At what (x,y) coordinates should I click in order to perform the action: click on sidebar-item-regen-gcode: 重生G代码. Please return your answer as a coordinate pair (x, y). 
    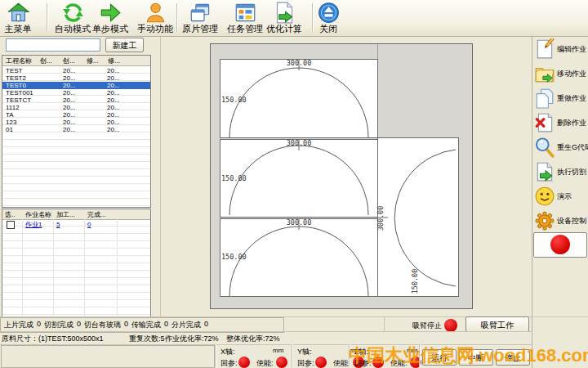
    Looking at the image, I should click on (561, 147).